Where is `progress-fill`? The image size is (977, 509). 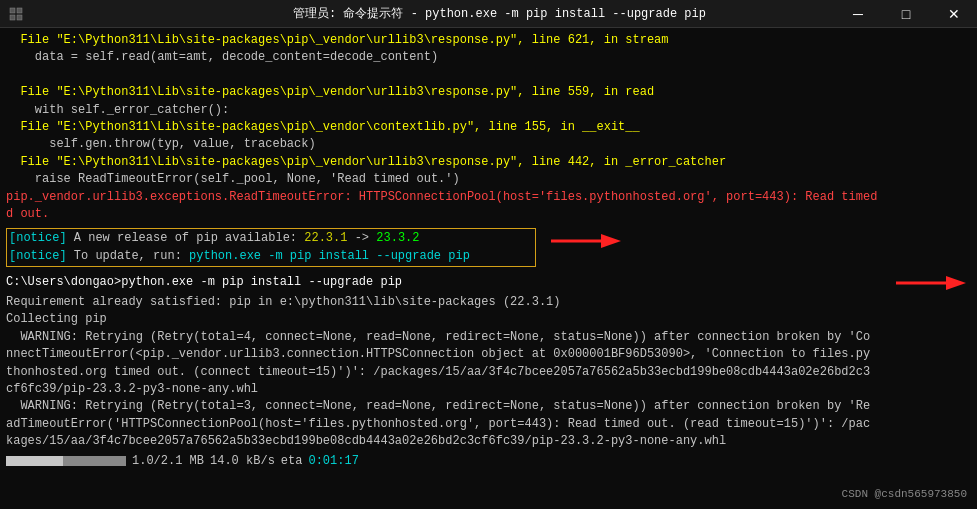 progress-fill is located at coordinates (34, 461).